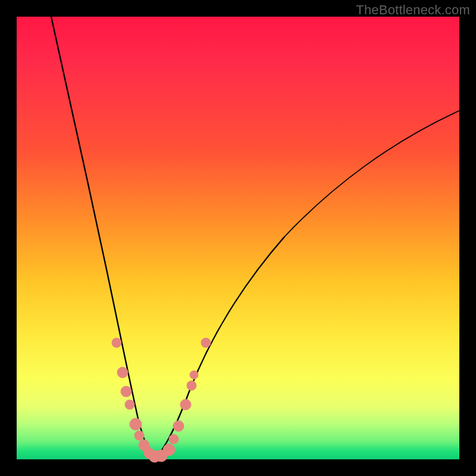 The height and width of the screenshot is (476, 476). What do you see at coordinates (372, 174) in the screenshot?
I see `curve-right-branch-thin` at bounding box center [372, 174].